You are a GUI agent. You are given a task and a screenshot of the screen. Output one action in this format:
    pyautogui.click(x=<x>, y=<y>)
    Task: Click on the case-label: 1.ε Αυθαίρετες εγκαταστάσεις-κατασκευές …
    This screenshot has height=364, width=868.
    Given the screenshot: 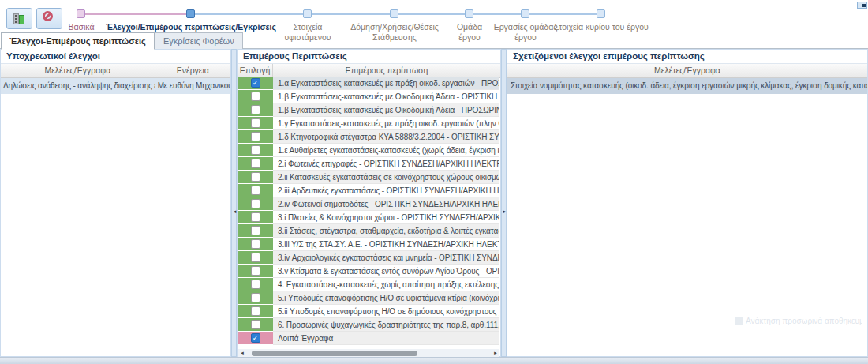 What is the action you would take?
    pyautogui.click(x=386, y=150)
    